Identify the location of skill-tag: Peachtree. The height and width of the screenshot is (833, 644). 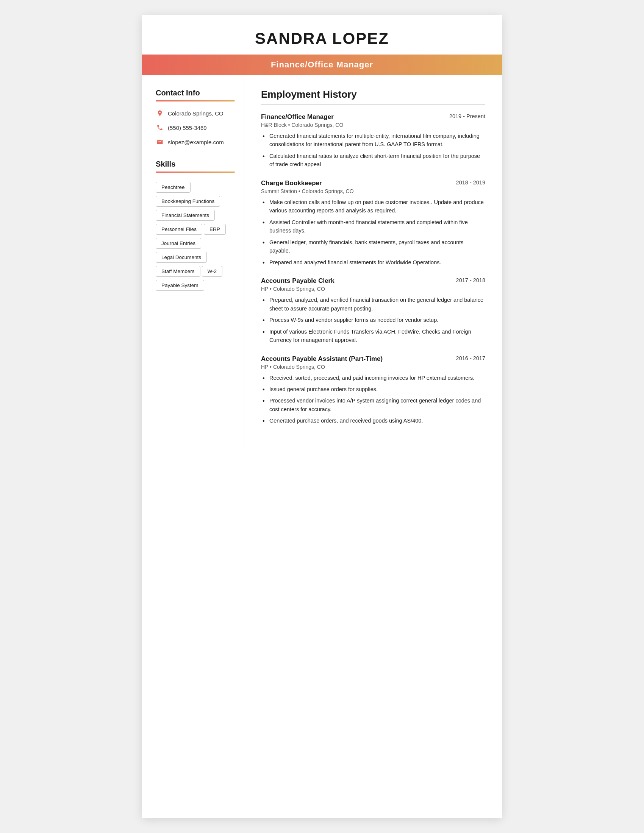
(173, 187).